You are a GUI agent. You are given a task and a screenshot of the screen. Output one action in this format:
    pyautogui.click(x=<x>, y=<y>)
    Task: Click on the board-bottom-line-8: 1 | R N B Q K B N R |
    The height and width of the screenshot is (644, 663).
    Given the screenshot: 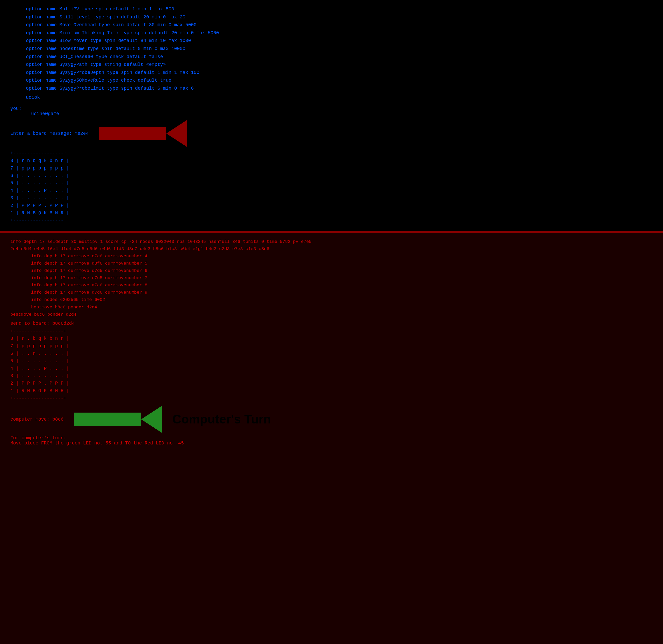 What is the action you would take?
    pyautogui.click(x=332, y=391)
    